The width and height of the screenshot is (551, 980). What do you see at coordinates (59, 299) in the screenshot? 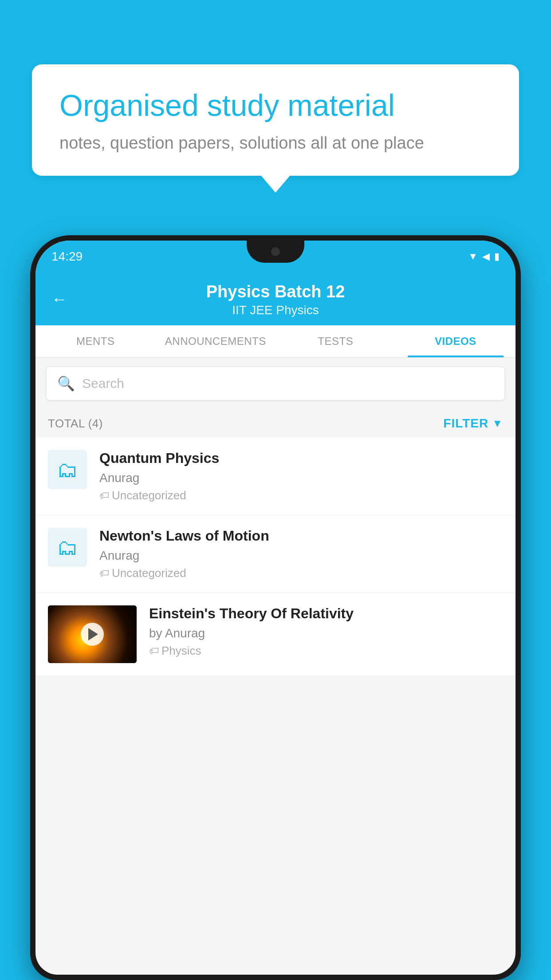
I see `back-button: ←` at bounding box center [59, 299].